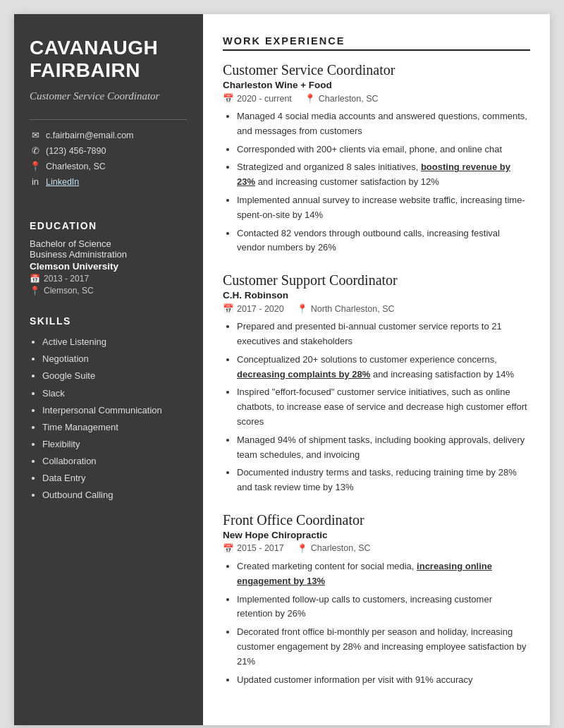 This screenshot has width=564, height=728. I want to click on edu-location: Clemson, SC, so click(69, 291).